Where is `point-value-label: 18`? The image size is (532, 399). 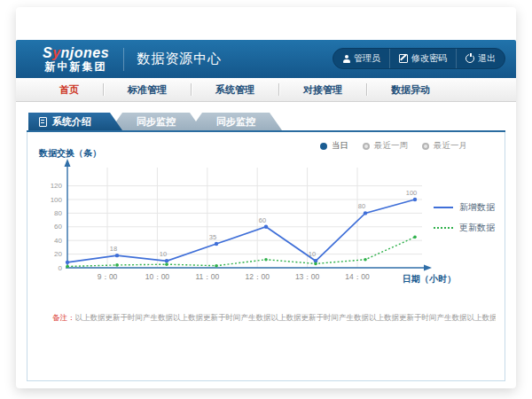
point-value-label: 18 is located at coordinates (113, 248).